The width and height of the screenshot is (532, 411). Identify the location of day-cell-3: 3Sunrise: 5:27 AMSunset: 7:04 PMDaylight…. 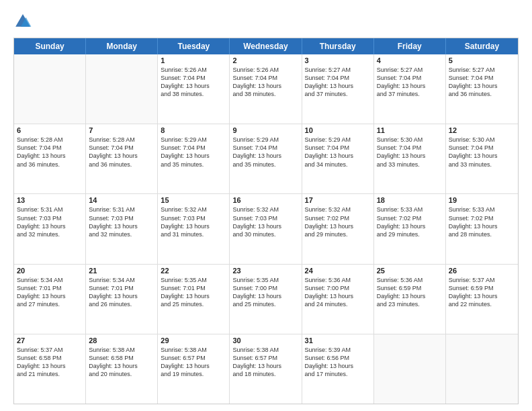
(339, 89).